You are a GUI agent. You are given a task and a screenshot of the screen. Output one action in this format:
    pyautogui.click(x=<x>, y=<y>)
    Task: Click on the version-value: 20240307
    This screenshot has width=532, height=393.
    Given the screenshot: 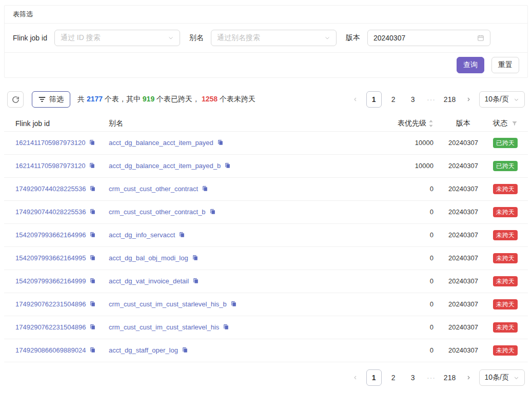 What is the action you would take?
    pyautogui.click(x=389, y=38)
    